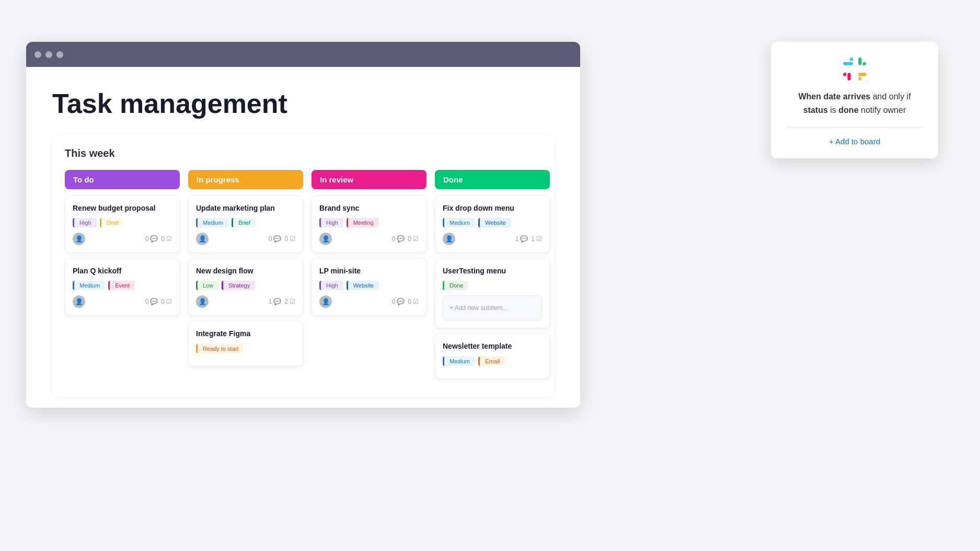  I want to click on column-header-done: Done, so click(492, 180).